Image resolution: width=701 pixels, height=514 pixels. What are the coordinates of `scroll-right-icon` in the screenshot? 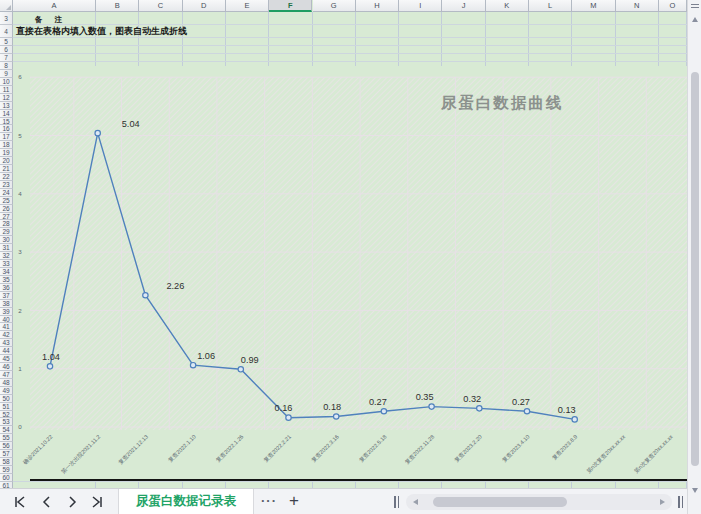 It's located at (662, 502).